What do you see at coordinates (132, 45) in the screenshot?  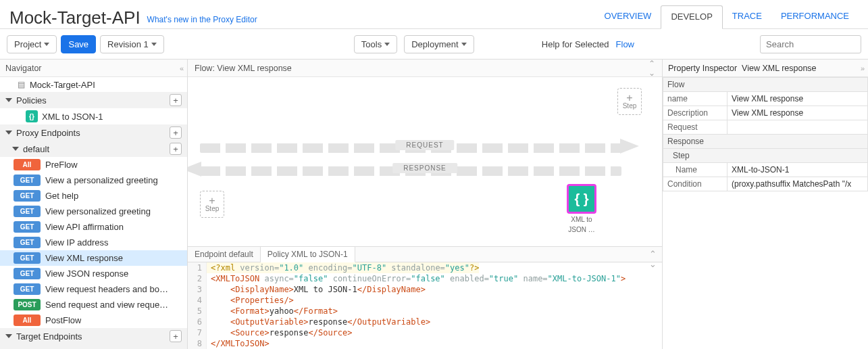 I see `revision-dropdown: Revision 1` at bounding box center [132, 45].